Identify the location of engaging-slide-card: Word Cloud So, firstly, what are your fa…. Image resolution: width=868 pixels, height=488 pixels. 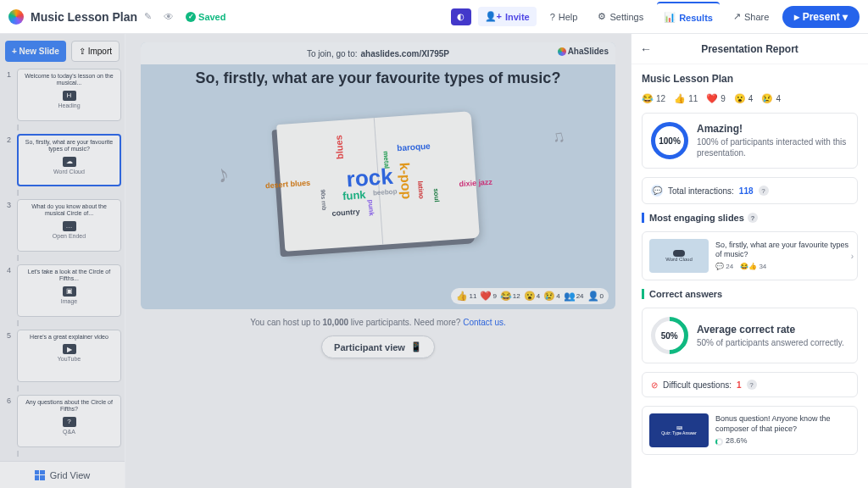
(749, 256).